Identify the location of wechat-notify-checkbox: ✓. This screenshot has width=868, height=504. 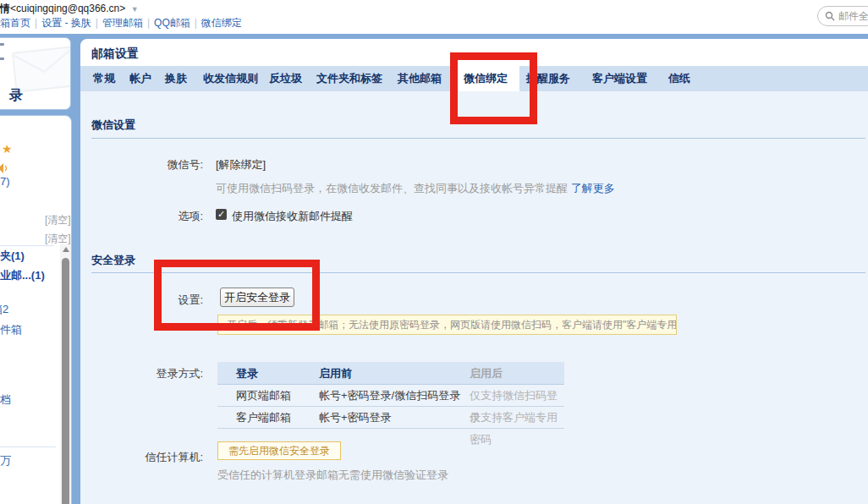
(222, 215).